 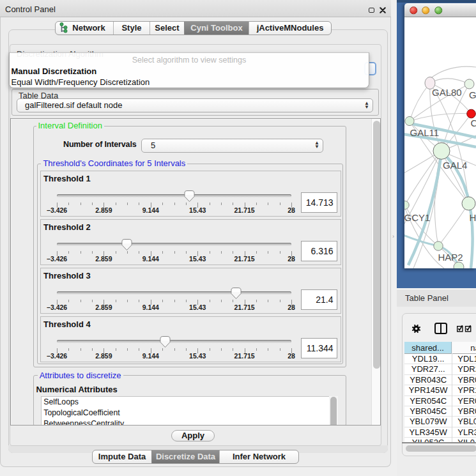 I want to click on svg-text: GCY1, so click(x=417, y=217).